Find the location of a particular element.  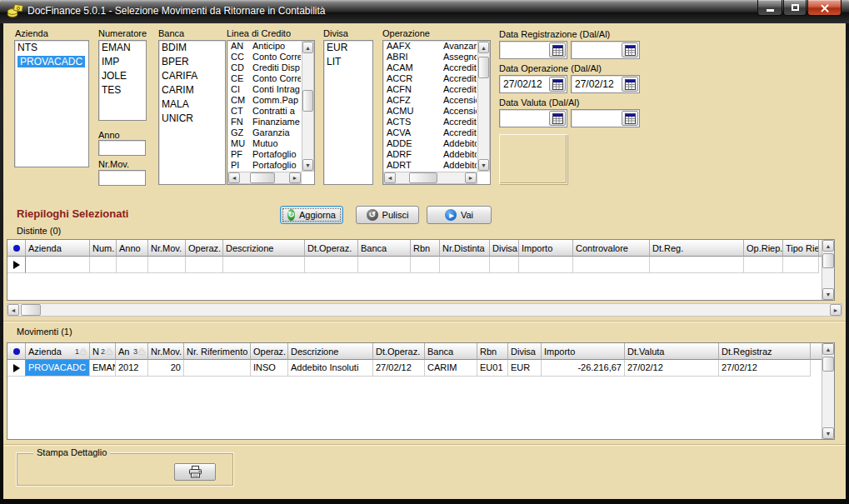

list-item: ACFZAccensione is located at coordinates (437, 100).